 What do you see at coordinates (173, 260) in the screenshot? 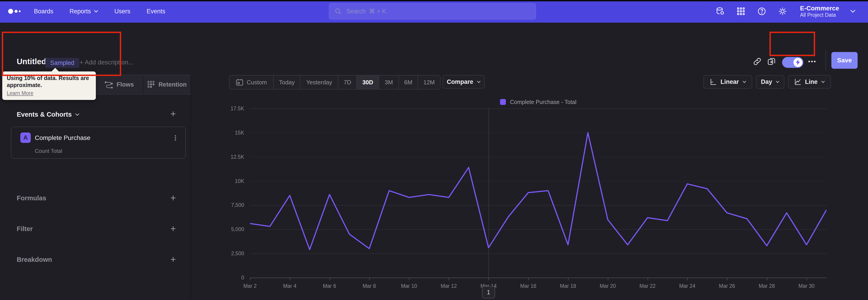
I see `add-breakdown-button: +` at bounding box center [173, 260].